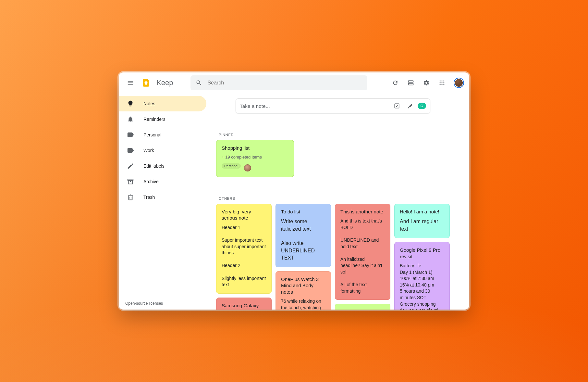 The width and height of the screenshot is (588, 382). Describe the element at coordinates (303, 286) in the screenshot. I see `note-title: OnePlus Watch 3 Mind and Body notes` at that location.